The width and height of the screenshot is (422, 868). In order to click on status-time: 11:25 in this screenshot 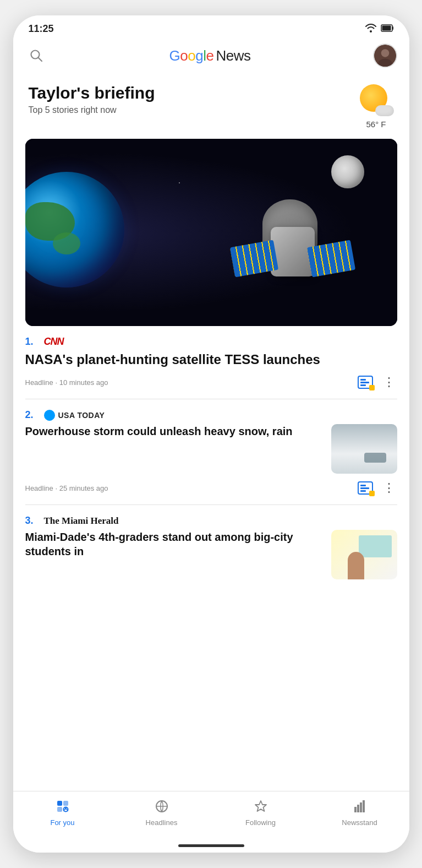, I will do `click(41, 29)`.